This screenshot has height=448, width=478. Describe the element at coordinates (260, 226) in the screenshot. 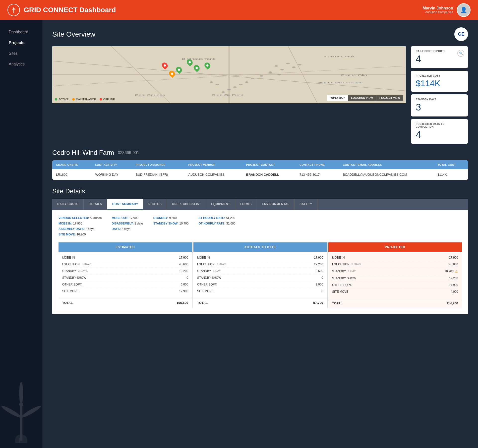

I see `cost-params: VENDOR SELECTED: Audubon MOBE IN: 17,900…` at that location.